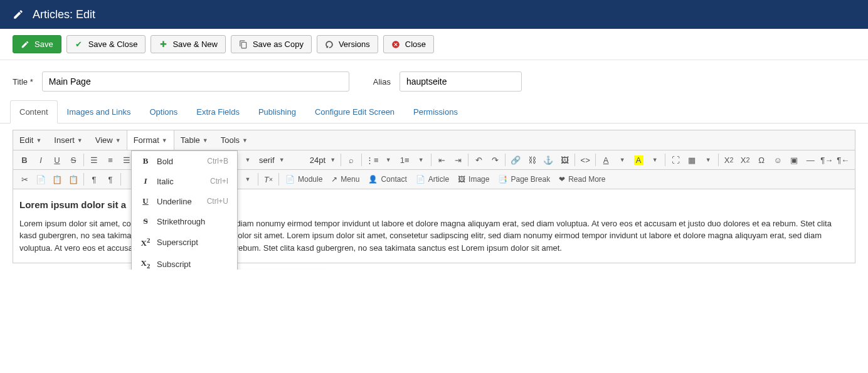 Image resolution: width=868 pixels, height=373 pixels. I want to click on insert-image-button: 🖼 Image, so click(474, 179).